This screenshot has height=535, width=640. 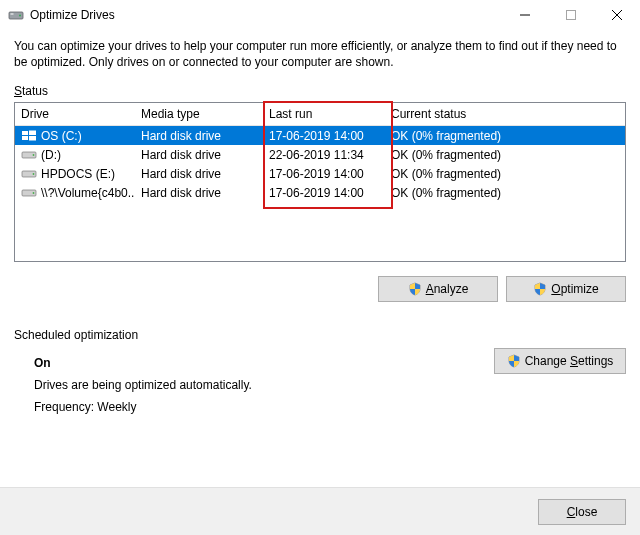 I want to click on cell-drive: OS (C:), so click(x=75, y=136).